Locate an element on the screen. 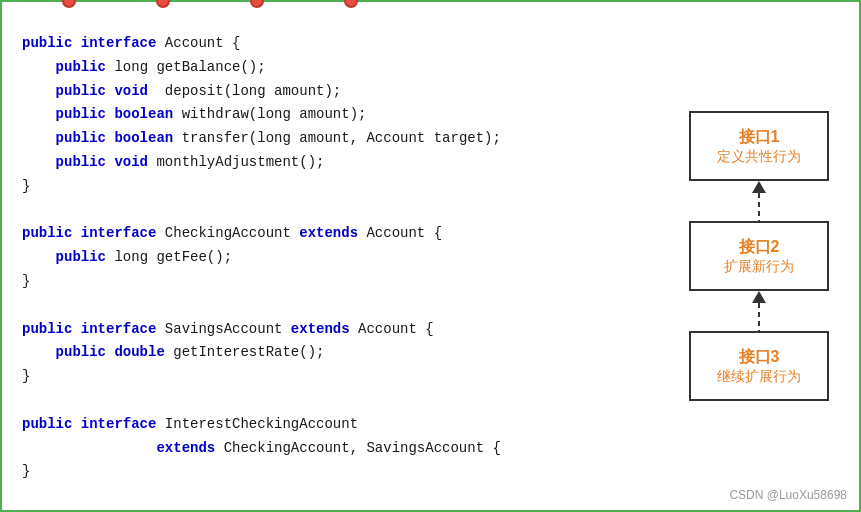 The height and width of the screenshot is (512, 861). box3-title: 接口3 is located at coordinates (760, 358).